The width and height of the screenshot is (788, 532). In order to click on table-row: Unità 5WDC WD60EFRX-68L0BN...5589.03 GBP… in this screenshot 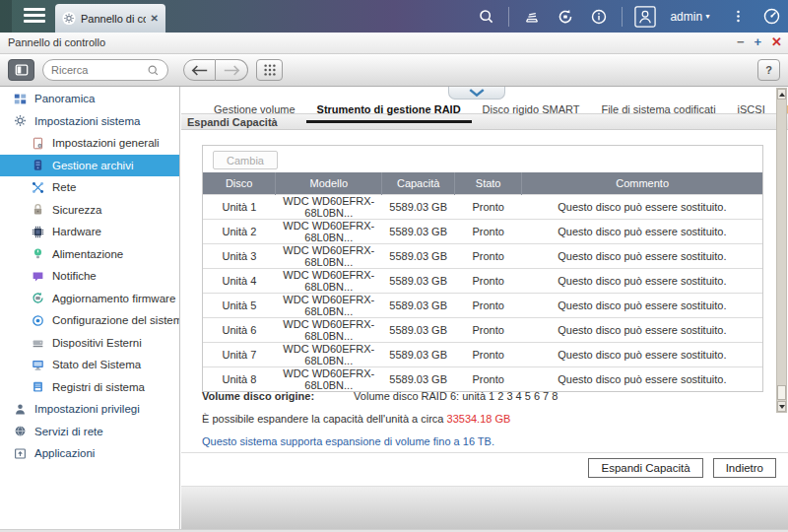, I will do `click(483, 305)`.